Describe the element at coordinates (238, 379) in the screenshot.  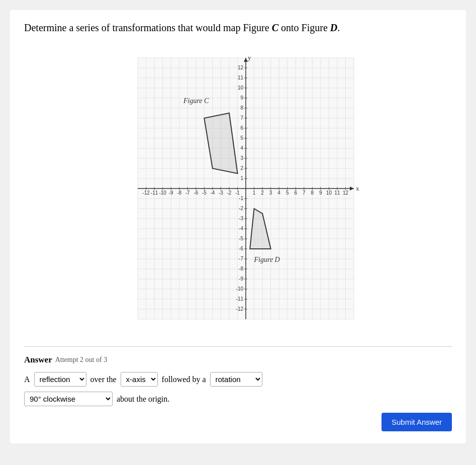
I see `answer-row1: A reflection rotation translation dilati…` at that location.